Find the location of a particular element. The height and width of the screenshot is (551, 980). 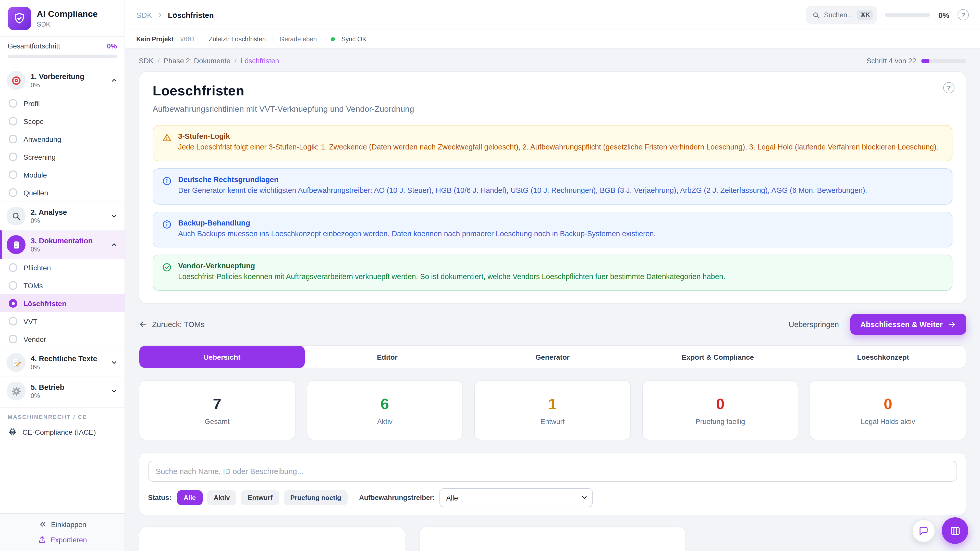

sidebar-item-scope: Scope is located at coordinates (62, 121).